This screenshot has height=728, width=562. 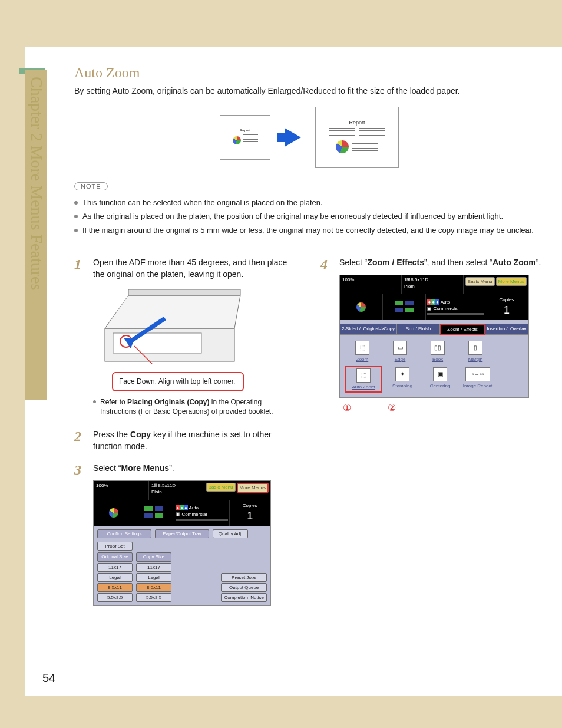 What do you see at coordinates (362, 351) in the screenshot?
I see `zoom-feature: ⬚Zoom` at bounding box center [362, 351].